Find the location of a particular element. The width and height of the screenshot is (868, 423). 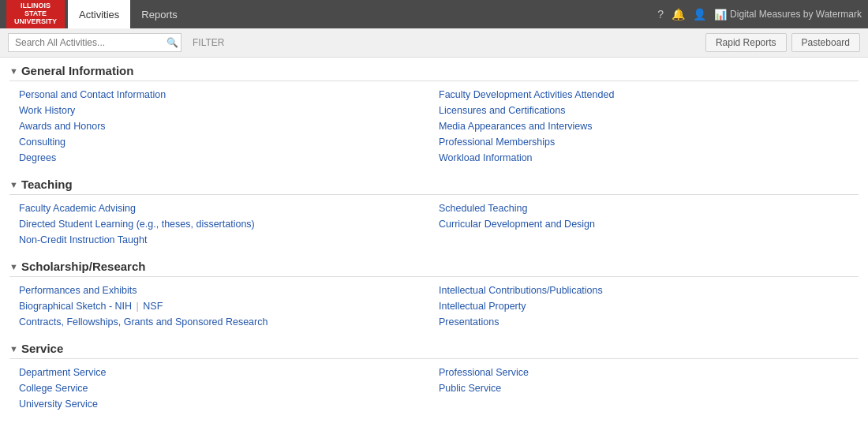

section-header-scholarship-research: ▼Scholarship/Research is located at coordinates (434, 268).